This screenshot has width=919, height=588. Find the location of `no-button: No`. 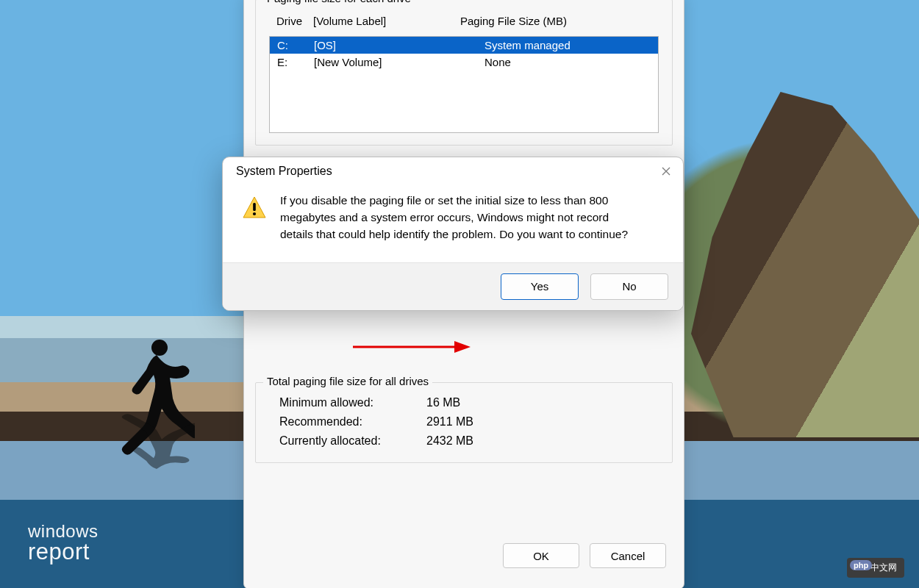

no-button: No is located at coordinates (629, 287).